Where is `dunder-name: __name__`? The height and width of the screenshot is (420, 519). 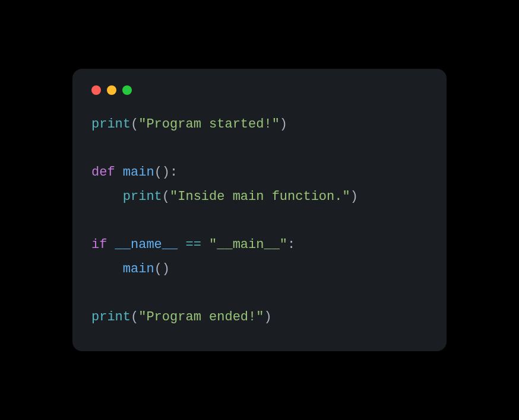
dunder-name: __name__ is located at coordinates (147, 244).